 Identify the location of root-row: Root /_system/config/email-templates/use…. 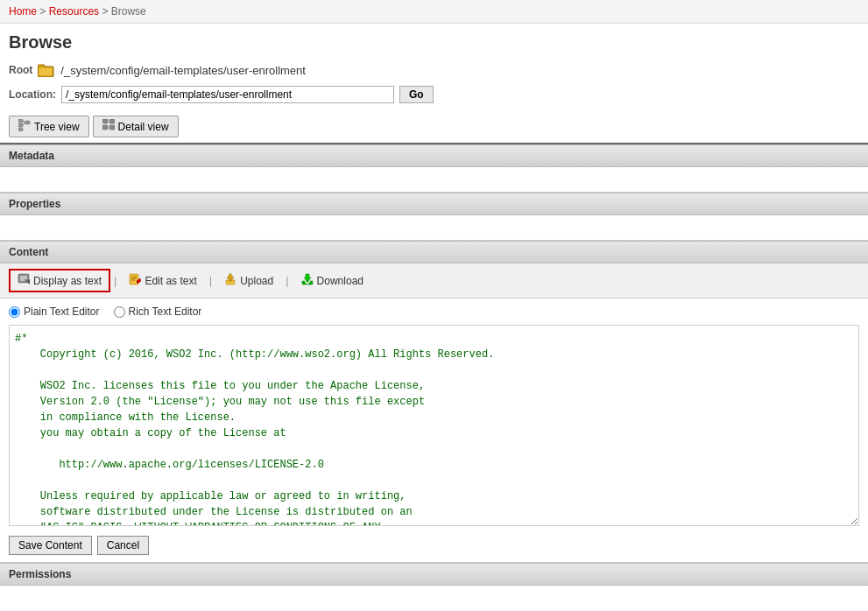
(434, 71).